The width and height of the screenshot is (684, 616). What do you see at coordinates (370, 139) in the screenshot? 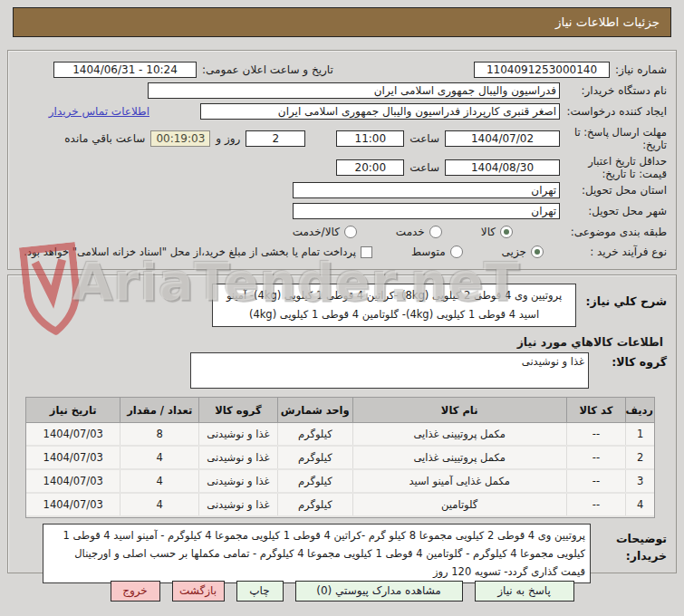
I see `reply-deadline-time-field: 11:00` at bounding box center [370, 139].